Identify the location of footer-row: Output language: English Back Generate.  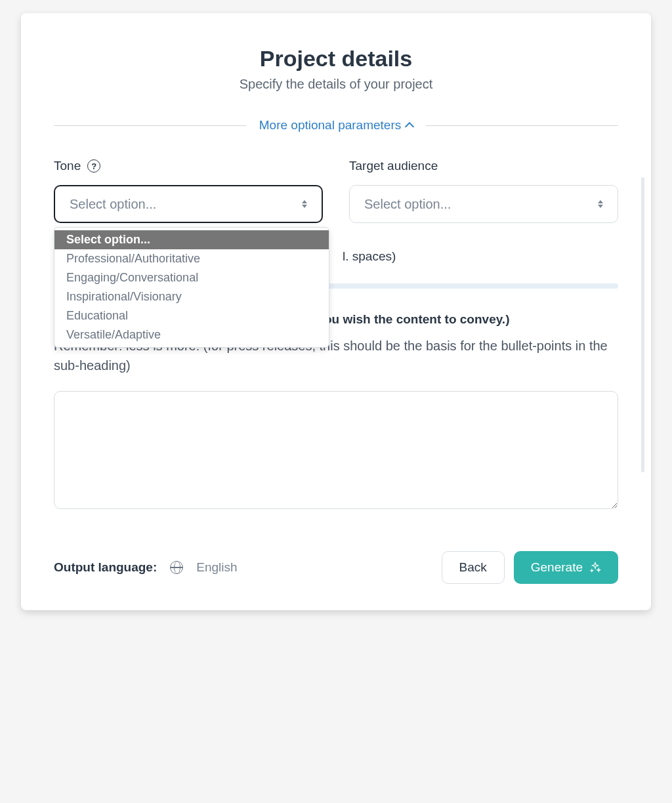
(336, 567).